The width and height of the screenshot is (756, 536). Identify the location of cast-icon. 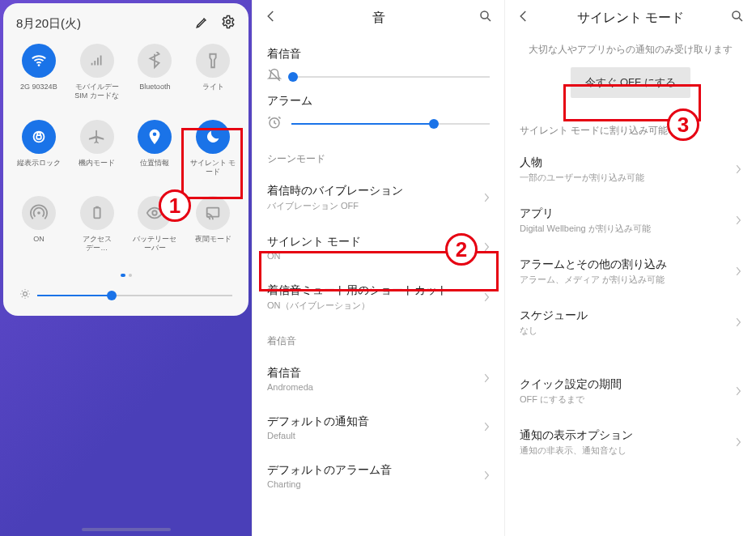
(213, 213).